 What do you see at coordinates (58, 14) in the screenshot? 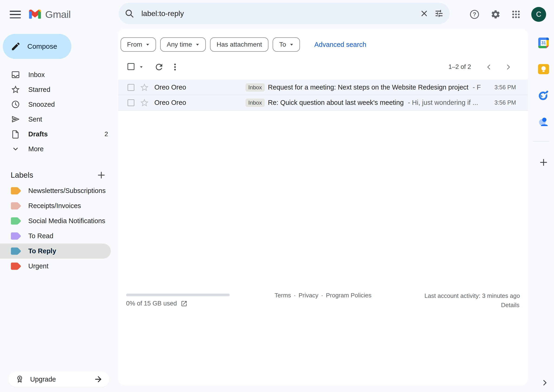
I see `gmail-wordmark: Gmail` at bounding box center [58, 14].